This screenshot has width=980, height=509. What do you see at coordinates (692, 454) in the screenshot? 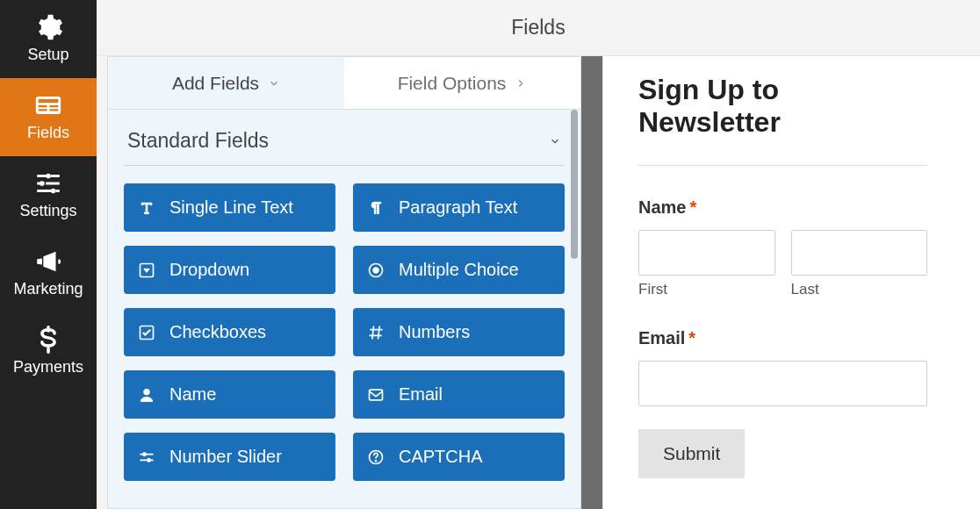
I see `submit-button: Submit` at bounding box center [692, 454].